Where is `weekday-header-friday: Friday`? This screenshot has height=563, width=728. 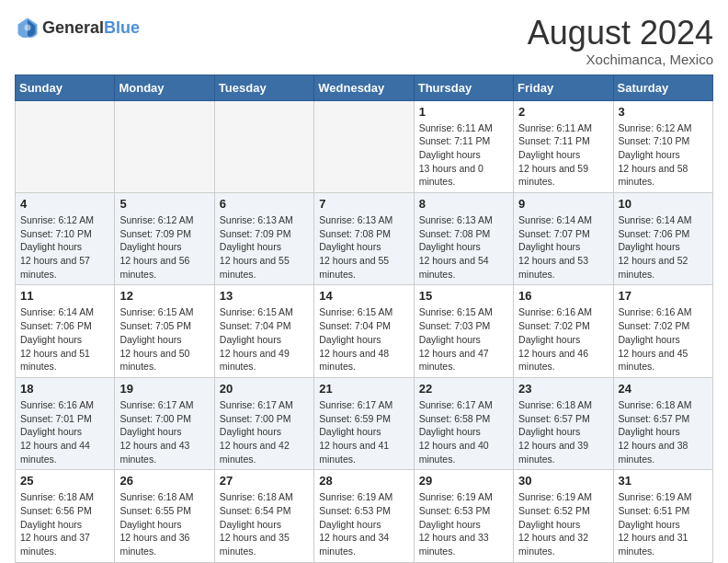 weekday-header-friday: Friday is located at coordinates (563, 87).